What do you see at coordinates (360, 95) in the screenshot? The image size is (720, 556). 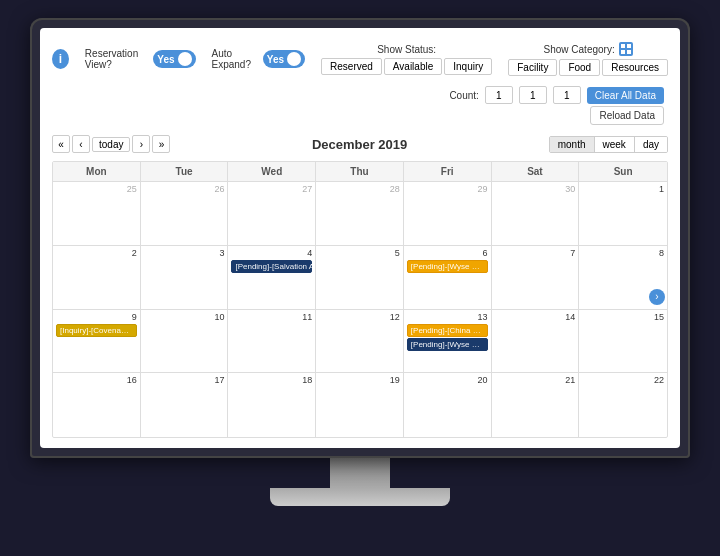 I see `count-row: Count: Clear All Data` at bounding box center [360, 95].